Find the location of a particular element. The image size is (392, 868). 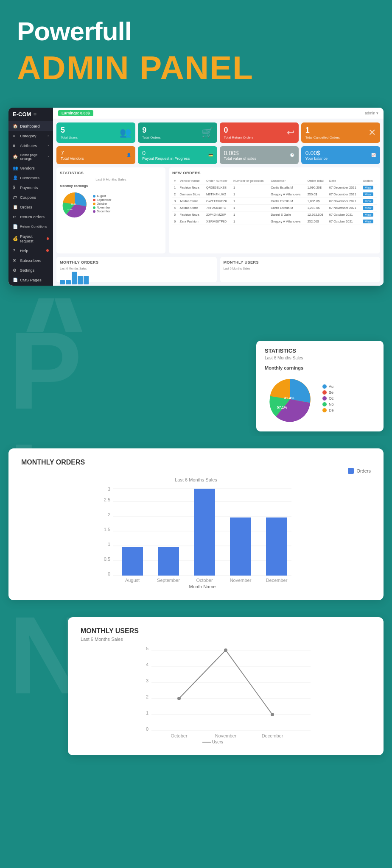

cell-order: M8TIK4NUH2 is located at coordinates (218, 194).